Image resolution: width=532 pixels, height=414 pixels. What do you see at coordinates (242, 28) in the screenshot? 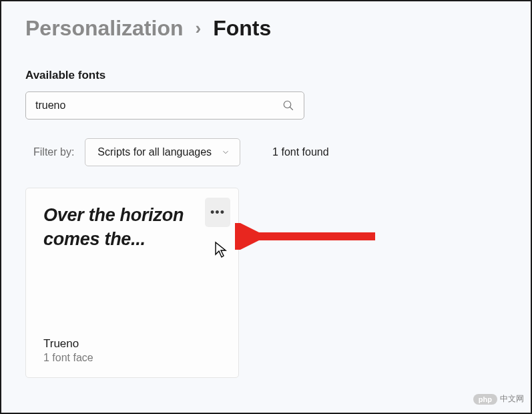
I see `breadcrumb-current: Fonts` at bounding box center [242, 28].